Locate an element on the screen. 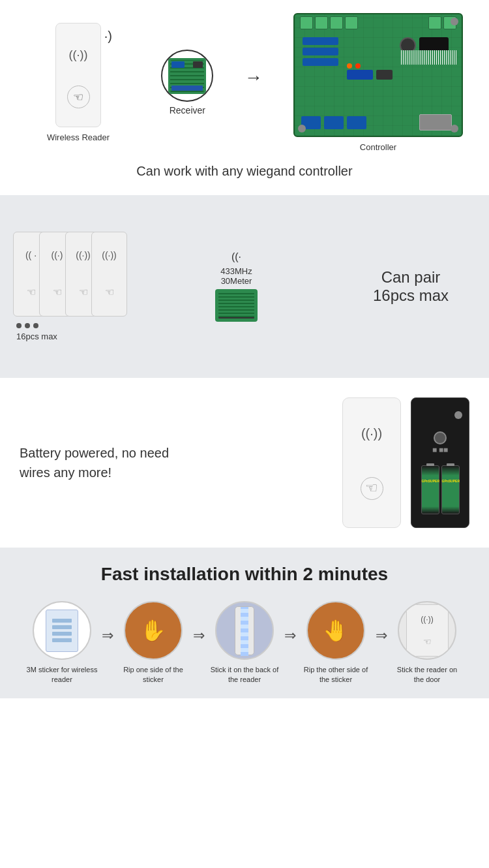  mini-wave-3: ((·)) is located at coordinates (83, 255).